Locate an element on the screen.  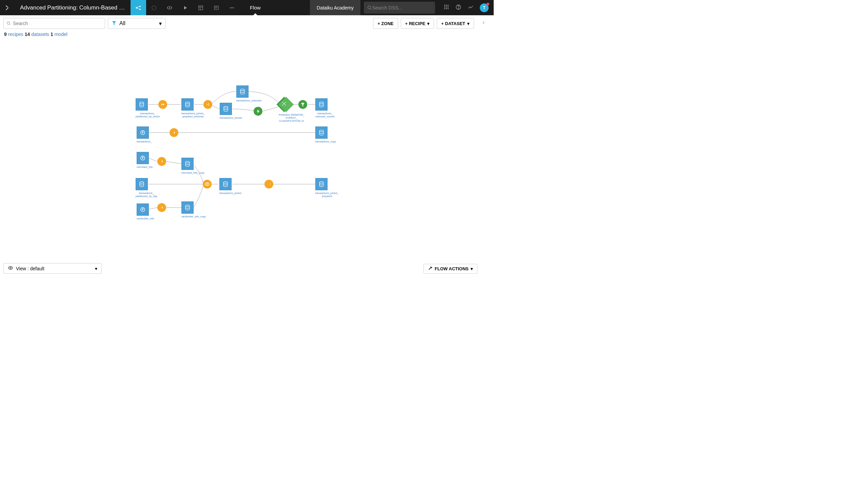
flow-icon is located at coordinates (138, 7).